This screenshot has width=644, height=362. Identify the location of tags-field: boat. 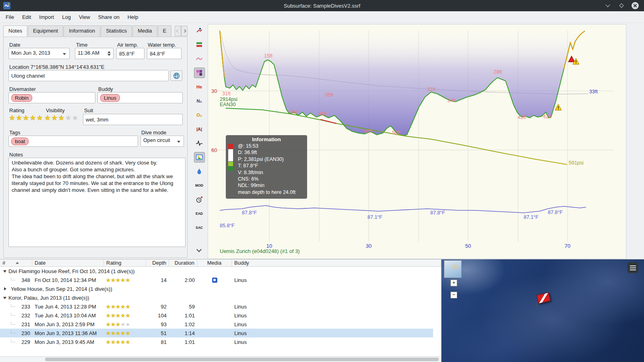
(73, 141).